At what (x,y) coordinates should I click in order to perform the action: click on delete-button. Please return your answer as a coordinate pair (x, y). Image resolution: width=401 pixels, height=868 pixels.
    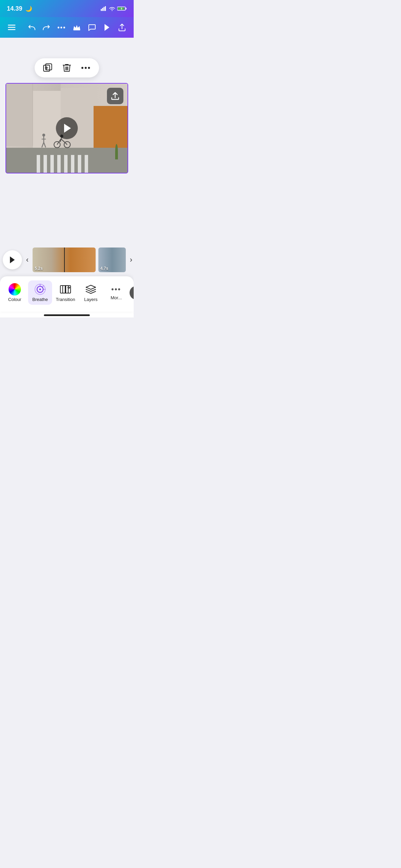
    Looking at the image, I should click on (67, 68).